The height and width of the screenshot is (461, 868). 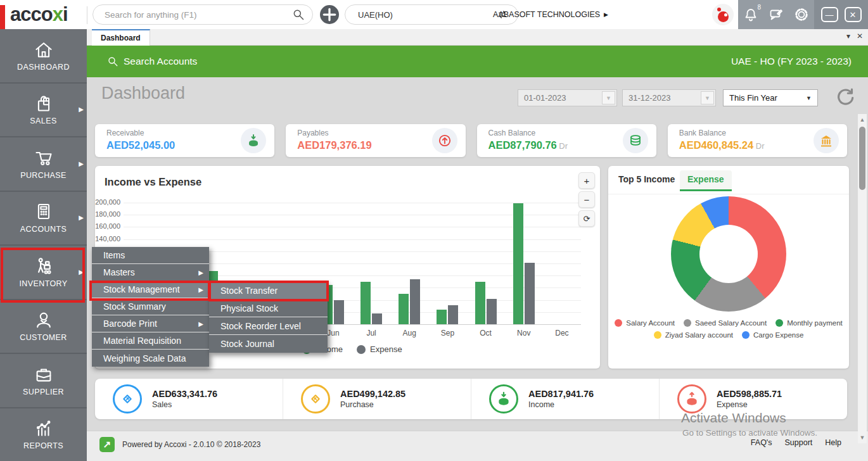 I want to click on total-label: Sales, so click(x=185, y=405).